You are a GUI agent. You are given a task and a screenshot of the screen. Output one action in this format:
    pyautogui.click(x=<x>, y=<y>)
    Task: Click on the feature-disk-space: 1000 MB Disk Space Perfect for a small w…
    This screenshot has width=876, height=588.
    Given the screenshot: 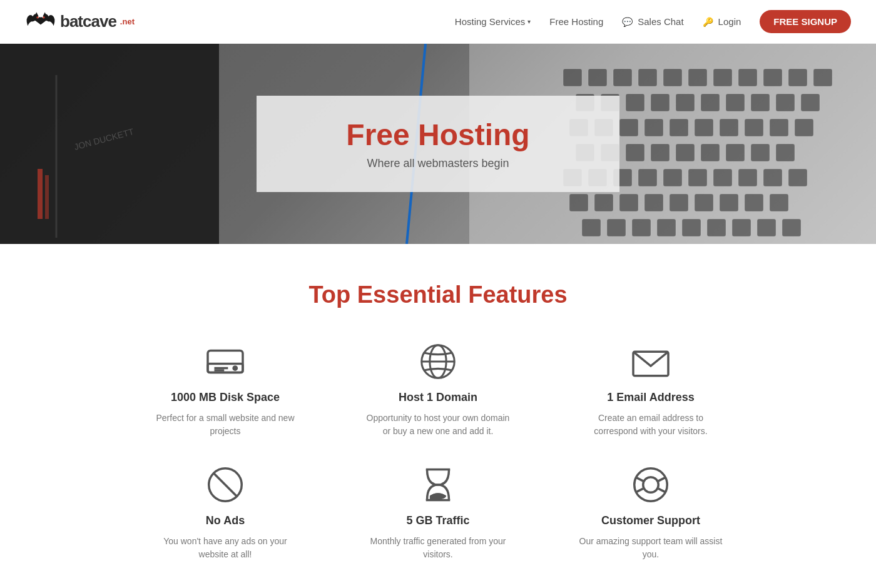 What is the action you would take?
    pyautogui.click(x=225, y=389)
    